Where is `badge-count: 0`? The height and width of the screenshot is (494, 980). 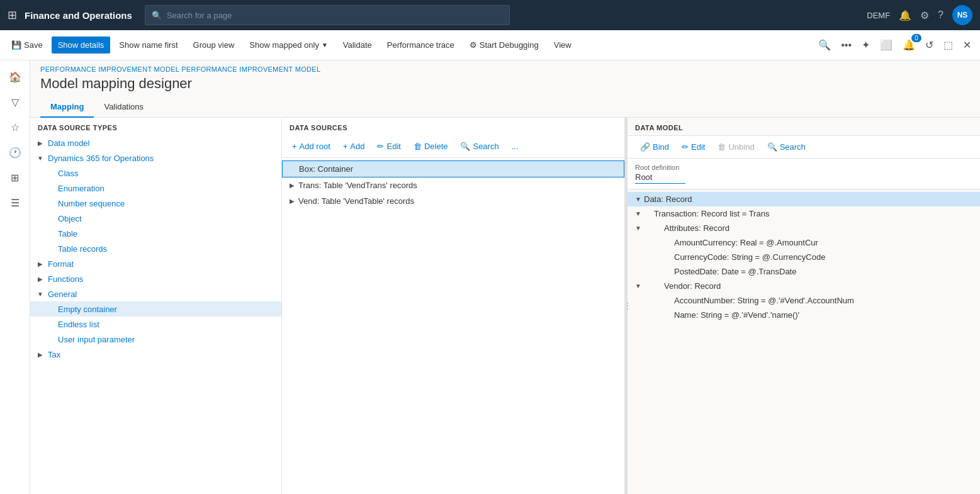
badge-count: 0 is located at coordinates (916, 38).